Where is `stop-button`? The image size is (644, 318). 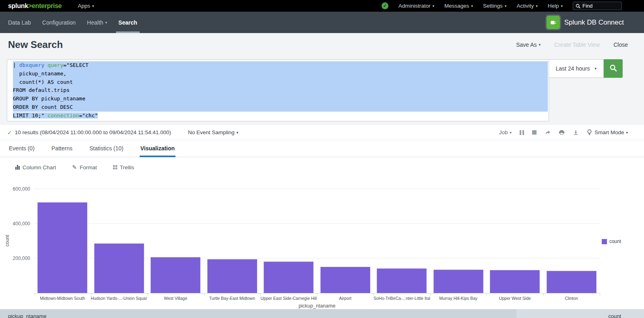 stop-button is located at coordinates (535, 132).